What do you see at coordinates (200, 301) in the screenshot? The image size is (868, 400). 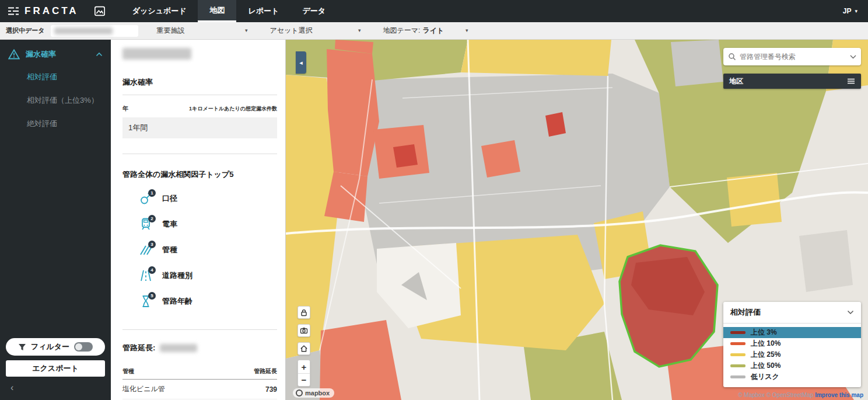 I see `list-item-pipe-age: 5 管路年齢` at bounding box center [200, 301].